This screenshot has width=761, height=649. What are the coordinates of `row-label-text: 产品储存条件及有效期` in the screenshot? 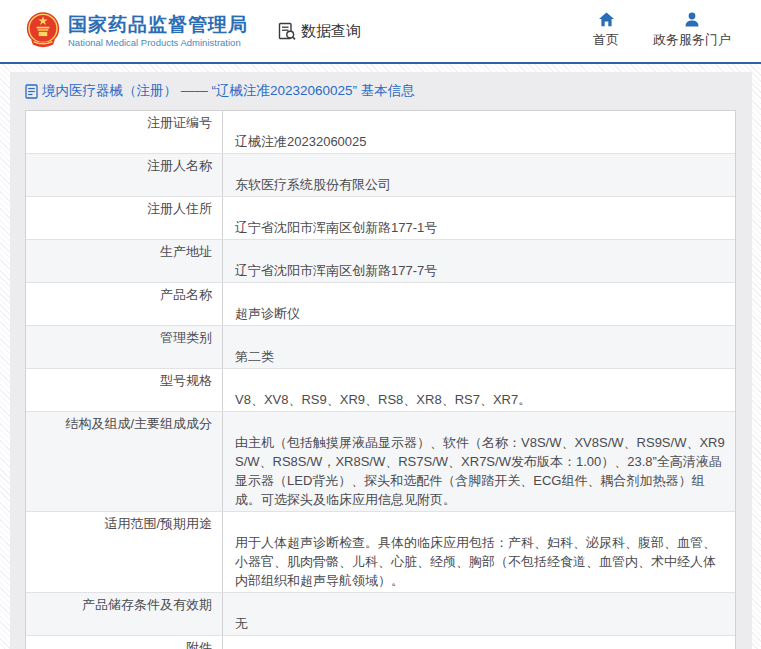 It's located at (147, 604).